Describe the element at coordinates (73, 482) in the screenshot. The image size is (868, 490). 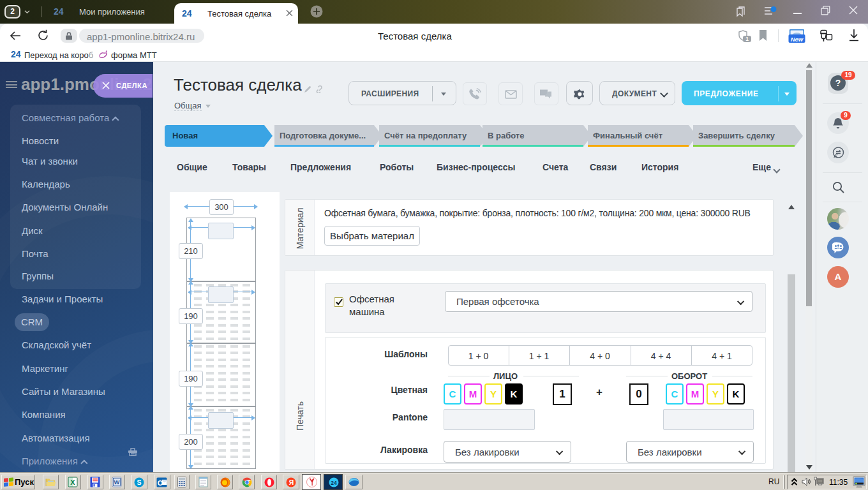
I see `svg-text: X` at that location.